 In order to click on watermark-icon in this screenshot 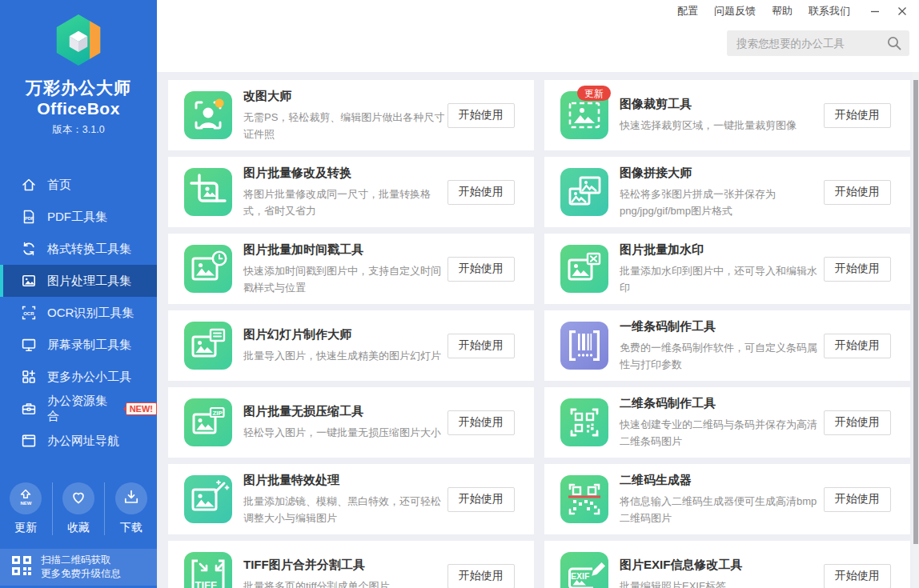, I will do `click(584, 269)`.